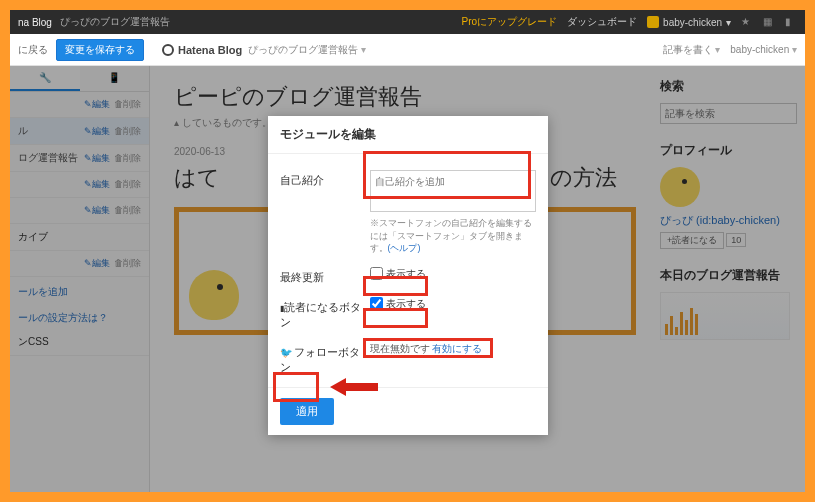 The height and width of the screenshot is (502, 815). Describe the element at coordinates (325, 358) in the screenshot. I see `follow-button-label: フォローボタン` at that location.